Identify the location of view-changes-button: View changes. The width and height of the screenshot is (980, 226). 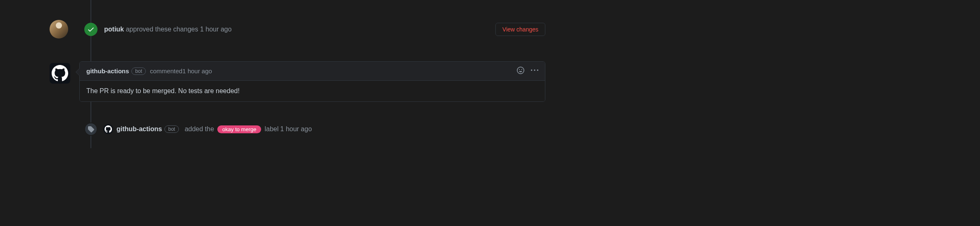
(521, 29).